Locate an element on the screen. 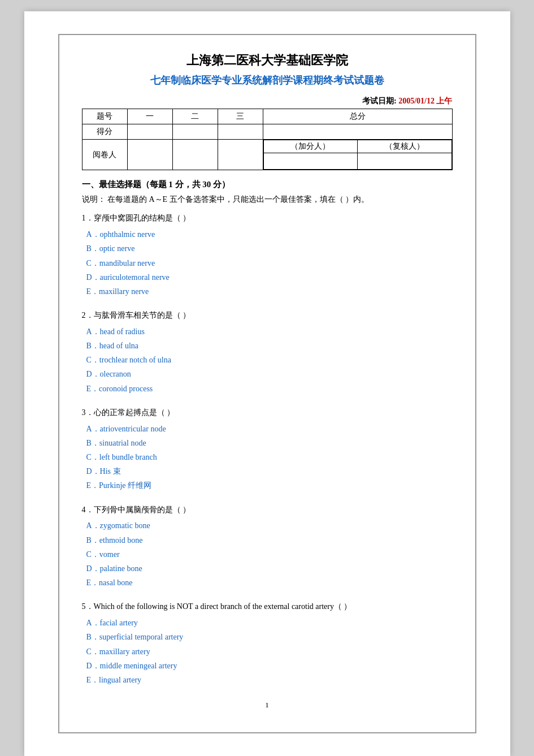 The width and height of the screenshot is (534, 756). question-2: 2．与肱骨滑车相关节的是（ ）A．head of radiusB．head of… is located at coordinates (267, 352).